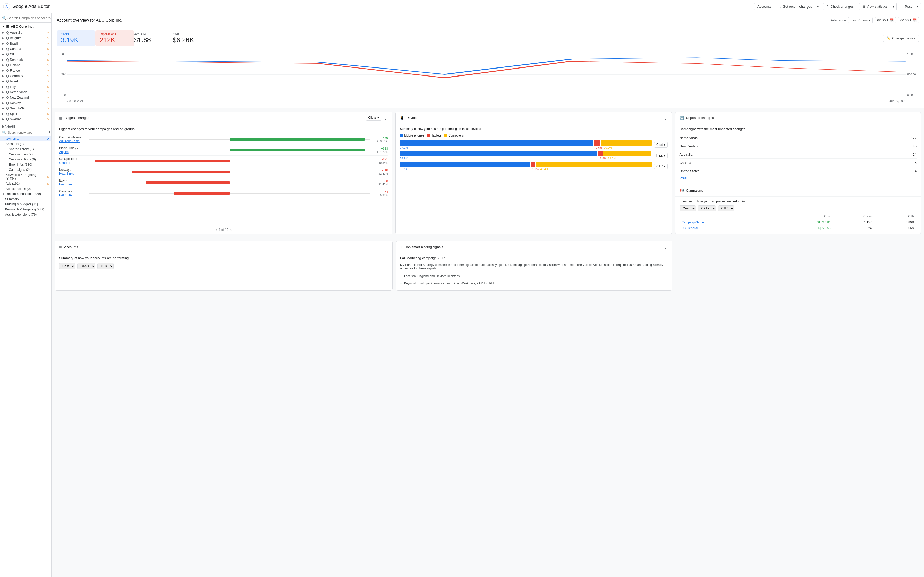 This screenshot has height=577, width=924. I want to click on accounts-panel-more-icon: ⋮, so click(386, 247).